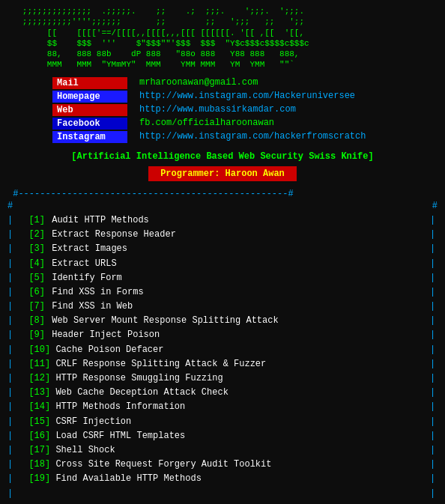 The width and height of the screenshot is (445, 504). I want to click on list-item: | [19] Find Available HTTP Methods |, so click(222, 479).